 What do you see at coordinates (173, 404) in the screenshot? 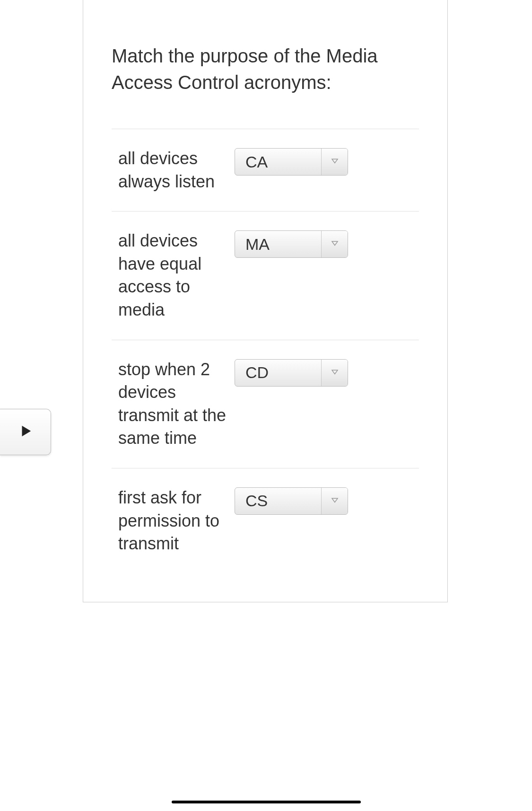
I see `row-label: stop when 2 devices transmit at the same…` at bounding box center [173, 404].